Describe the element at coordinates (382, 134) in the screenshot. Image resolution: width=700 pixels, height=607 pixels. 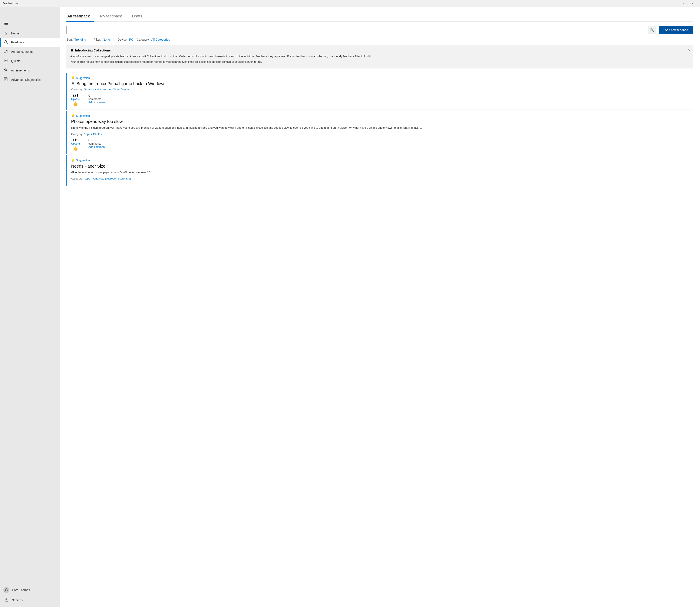
I see `feedback-category: Category Apps > Photos` at that location.